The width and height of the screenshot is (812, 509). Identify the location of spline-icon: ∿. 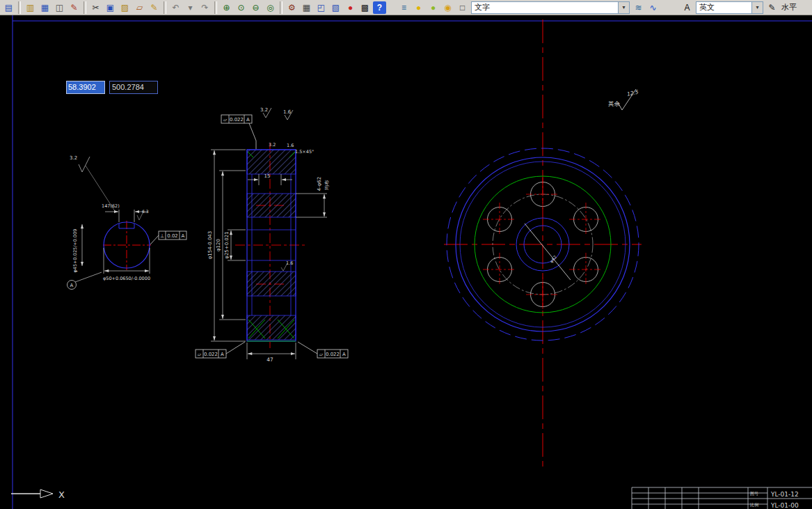
(653, 8).